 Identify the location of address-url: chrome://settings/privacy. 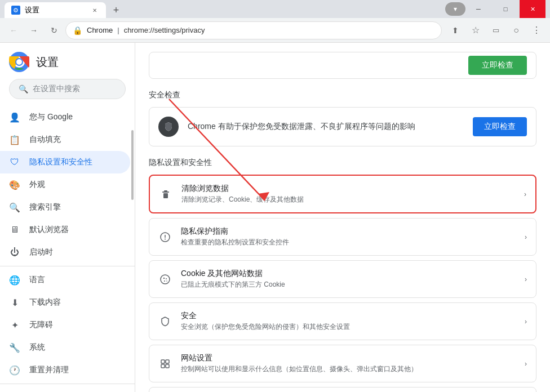
(165, 30).